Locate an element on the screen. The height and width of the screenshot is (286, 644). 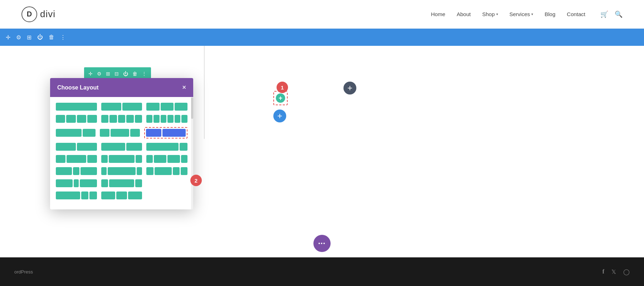
layout-r4c is located at coordinates (167, 147).